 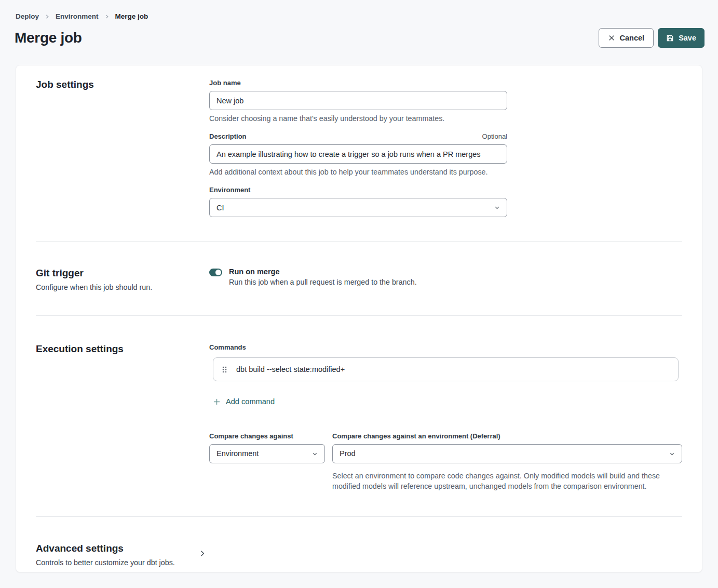 What do you see at coordinates (123, 349) in the screenshot?
I see `execution-settings-heading: Execution settings` at bounding box center [123, 349].